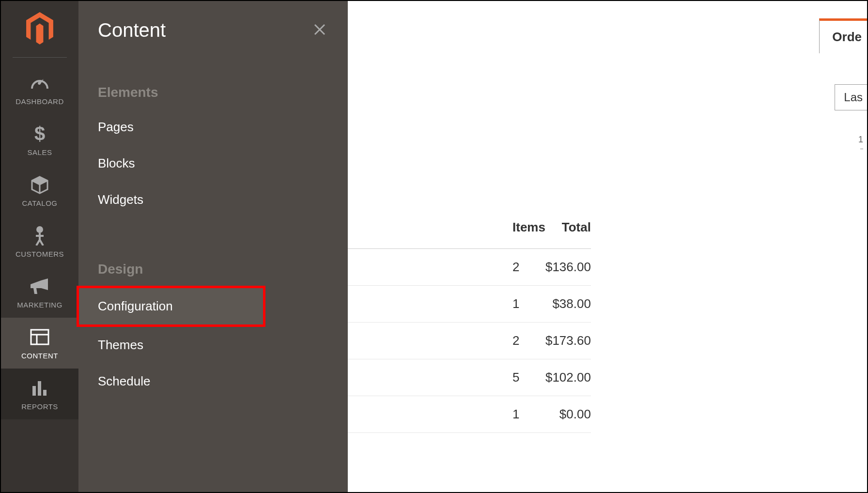  Describe the element at coordinates (213, 82) in the screenshot. I see `section-title-elements: Elements` at that location.